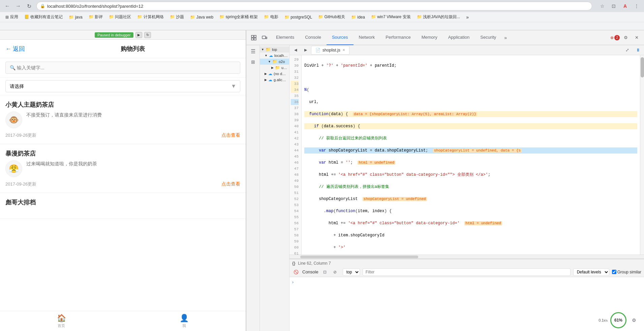  What do you see at coordinates (296, 50) in the screenshot?
I see `code-nav-back-icon: ◀` at bounding box center [296, 50].